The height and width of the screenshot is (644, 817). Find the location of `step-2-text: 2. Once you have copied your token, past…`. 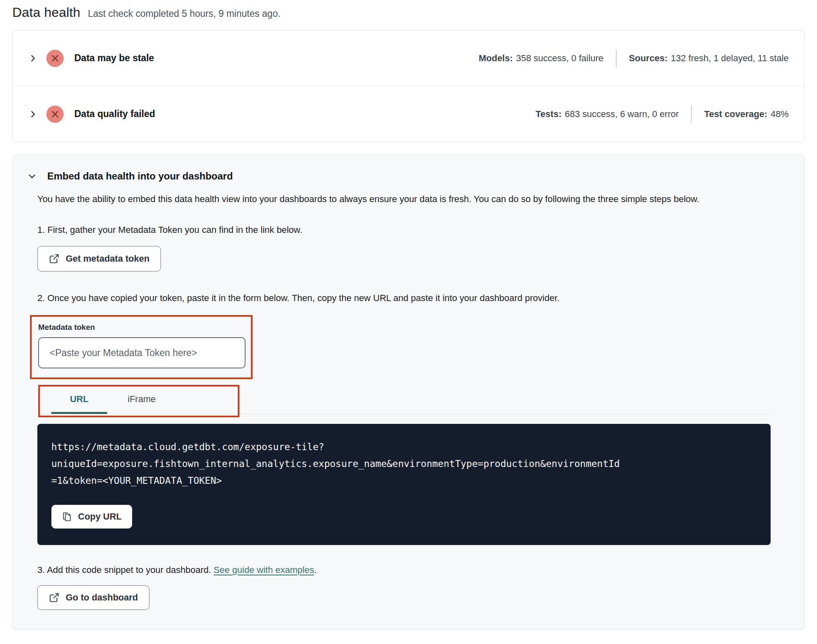

step-2-text: 2. Once you have copied your token, past… is located at coordinates (413, 298).